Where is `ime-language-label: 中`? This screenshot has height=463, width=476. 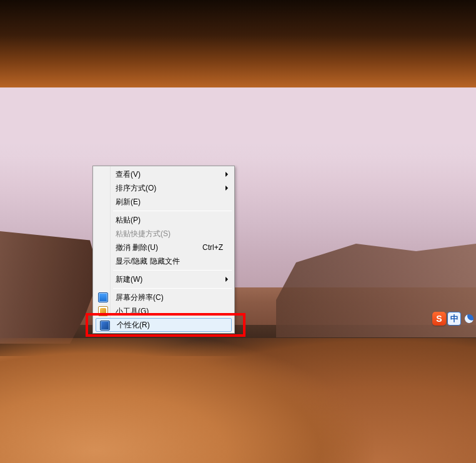 ime-language-label: 中 is located at coordinates (455, 319).